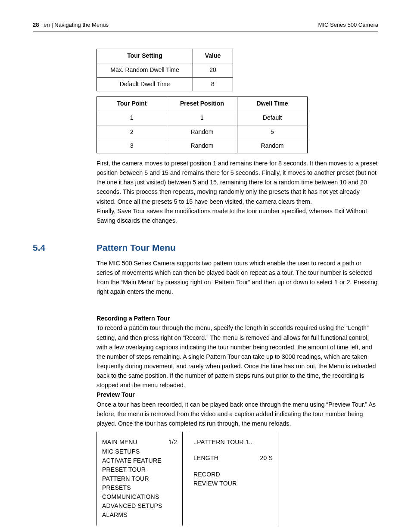 The image size is (411, 532). I want to click on menu-item: COMMUNICATIONS, so click(140, 497).